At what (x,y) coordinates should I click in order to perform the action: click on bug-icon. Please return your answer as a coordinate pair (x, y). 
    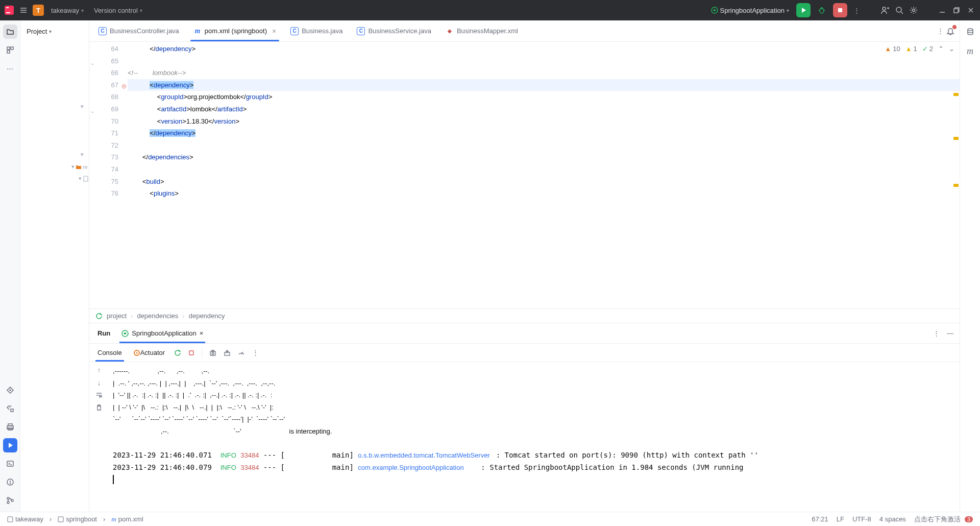
    Looking at the image, I should click on (822, 10).